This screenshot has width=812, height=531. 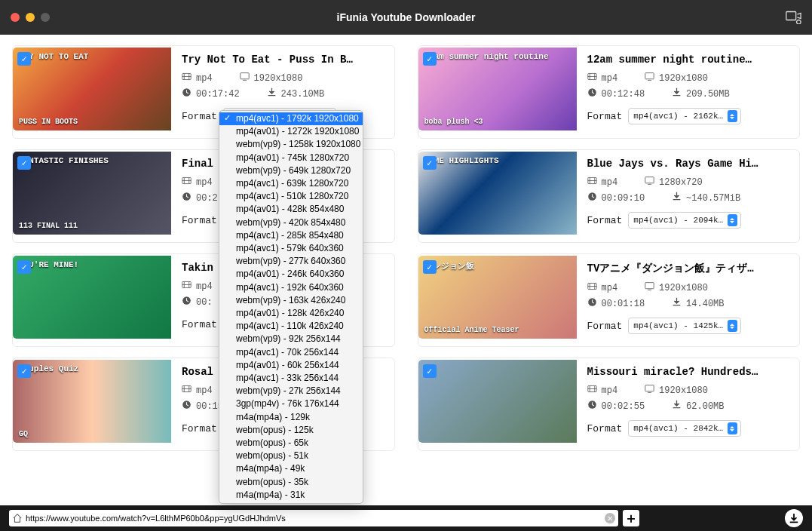 What do you see at coordinates (498, 297) in the screenshot?
I see `video-thumbnail: ダンジョン飯 Official Anime Teaser` at bounding box center [498, 297].